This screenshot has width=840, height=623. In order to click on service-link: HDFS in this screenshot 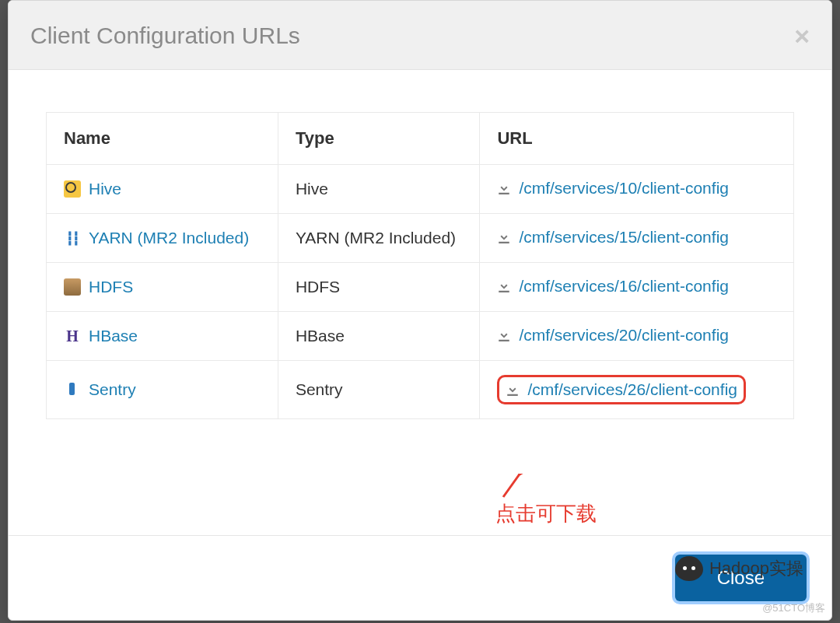, I will do `click(110, 287)`.